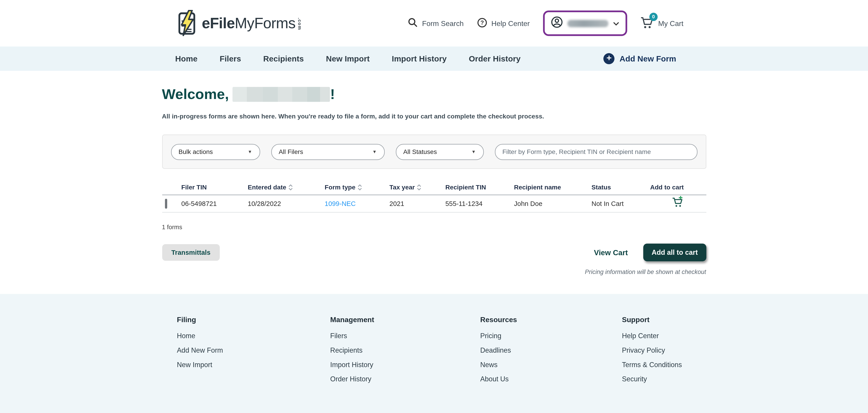  I want to click on form-search-button: Form Search, so click(436, 23).